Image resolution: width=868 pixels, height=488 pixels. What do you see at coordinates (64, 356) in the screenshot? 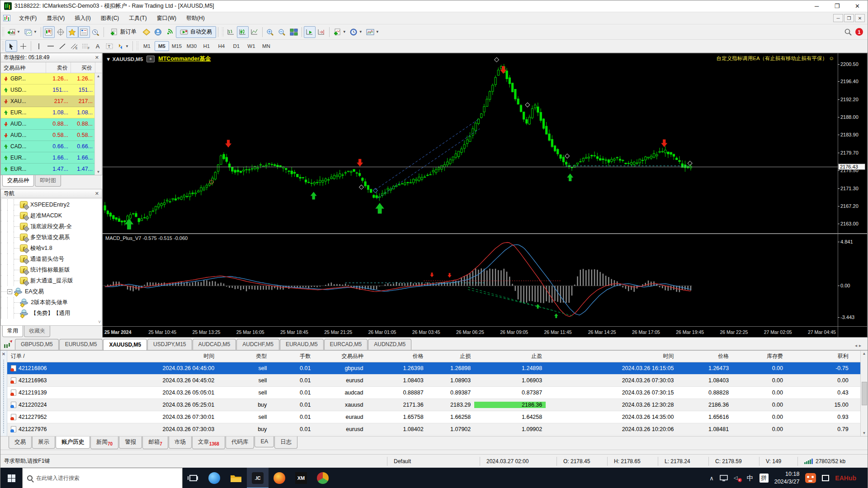
I see `column-header: 订单 /` at bounding box center [64, 356].